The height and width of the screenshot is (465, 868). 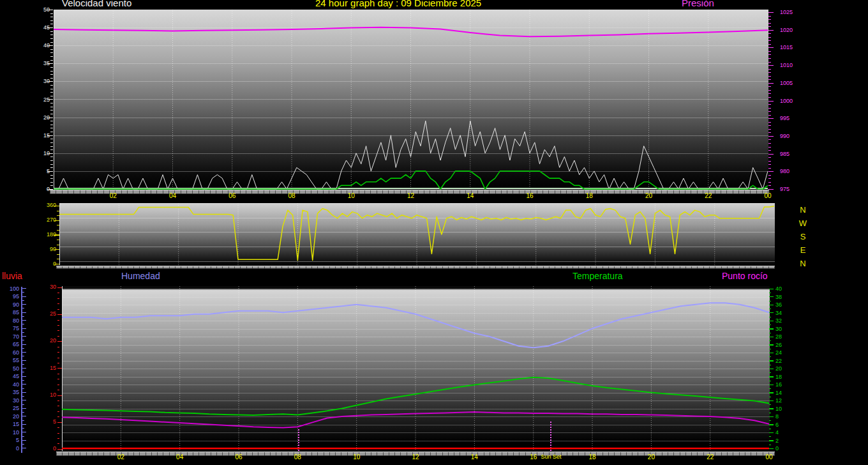 I want to click on temperature-axis-tick-label: 12, so click(x=782, y=400).